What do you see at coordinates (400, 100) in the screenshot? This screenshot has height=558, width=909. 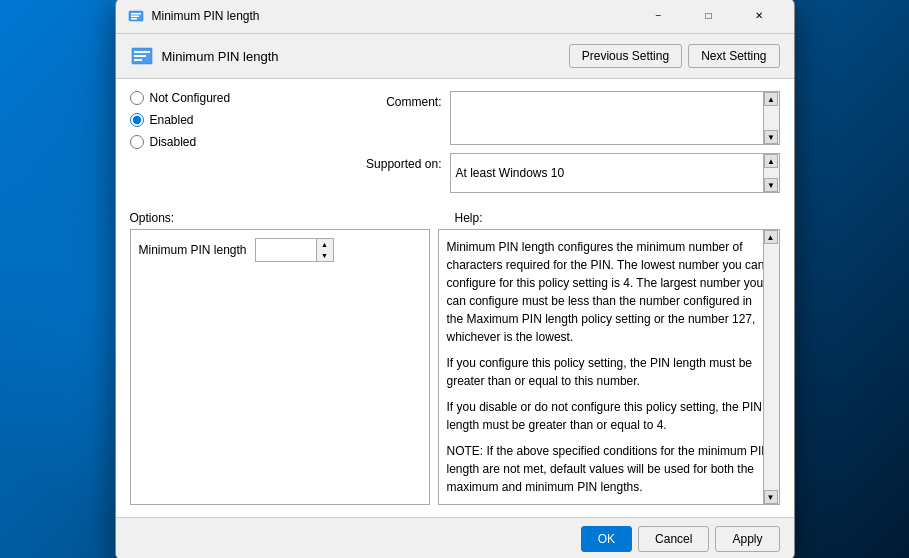 I see `comment-label: Comment:` at bounding box center [400, 100].